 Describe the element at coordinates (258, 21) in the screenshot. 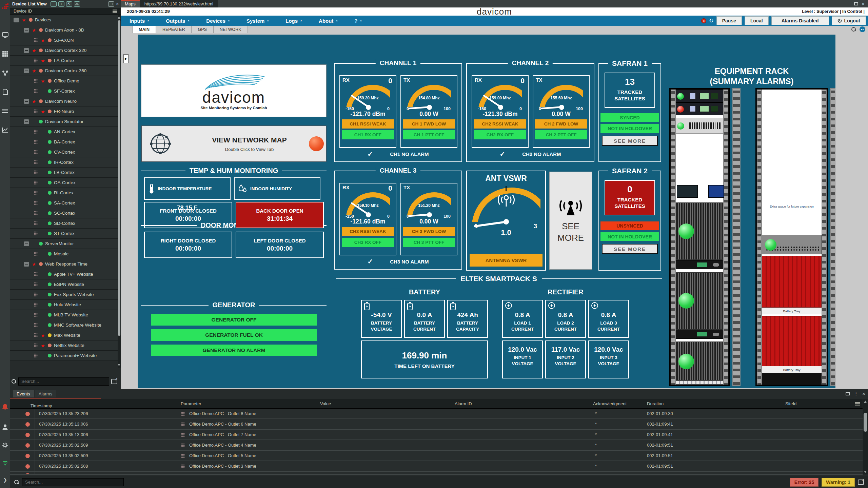

I see `menu-item: System▲` at that location.